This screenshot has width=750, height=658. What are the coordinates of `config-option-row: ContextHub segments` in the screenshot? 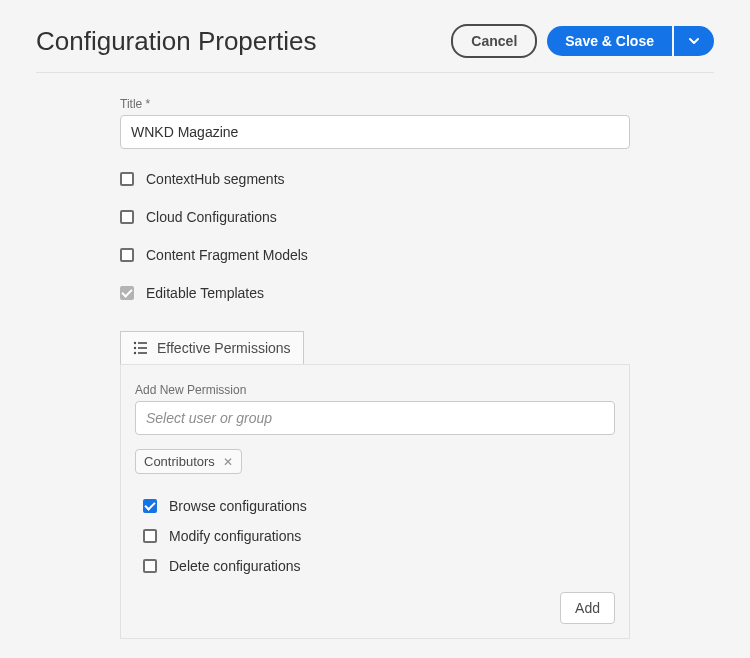 It's located at (375, 179).